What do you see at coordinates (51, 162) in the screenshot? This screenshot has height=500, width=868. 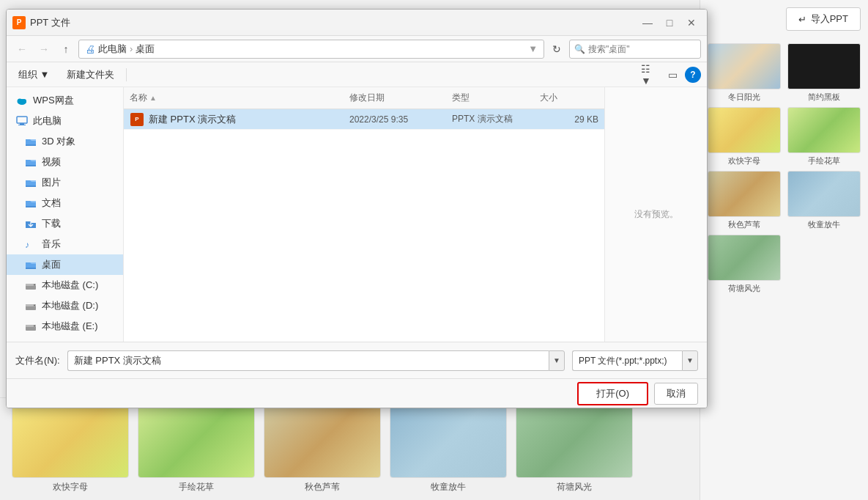 I see `sidebar-item-label-videos: 视频` at bounding box center [51, 162].